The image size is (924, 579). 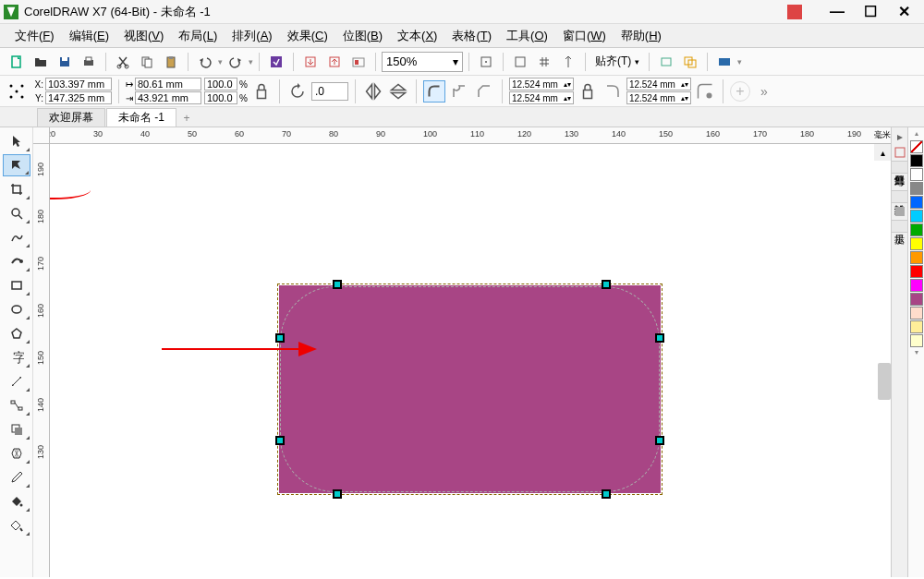 What do you see at coordinates (870, 12) in the screenshot?
I see `maximize-button: ☐` at bounding box center [870, 12].